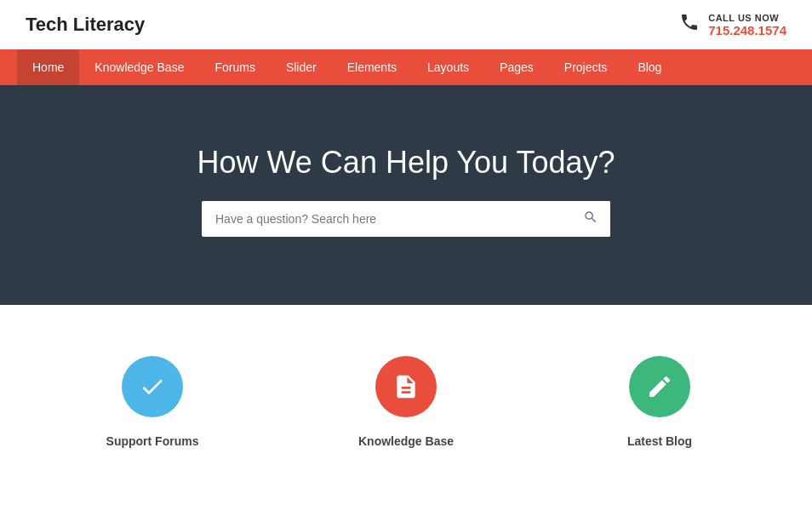 This screenshot has width=812, height=511. Describe the element at coordinates (301, 67) in the screenshot. I see `nav-item-slider: Slider` at that location.